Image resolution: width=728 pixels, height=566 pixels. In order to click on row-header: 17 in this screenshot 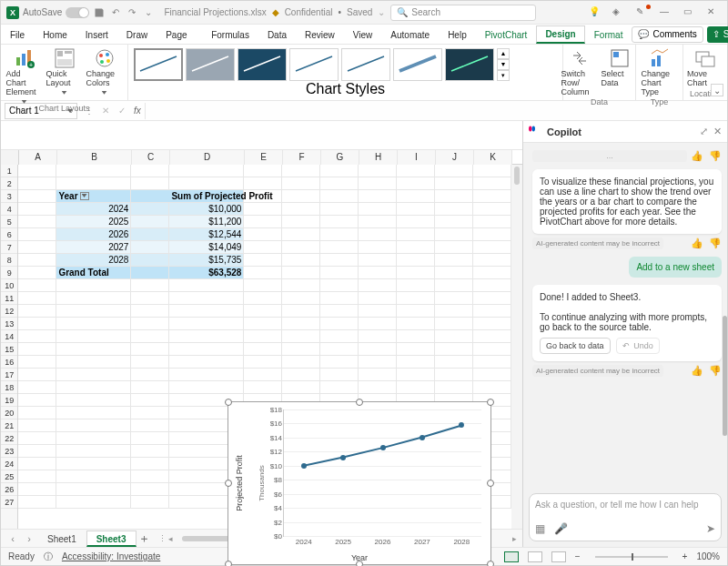, I will do `click(9, 375)`.